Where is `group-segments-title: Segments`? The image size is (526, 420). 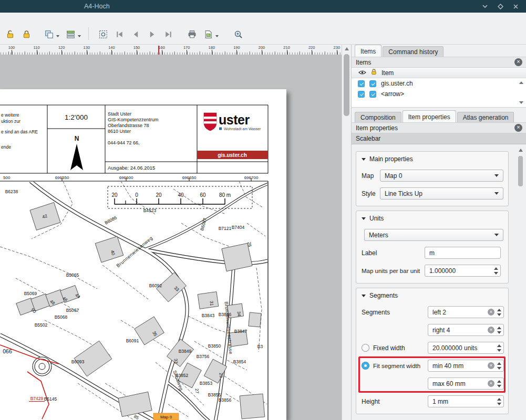 group-segments-title: Segments is located at coordinates (432, 296).